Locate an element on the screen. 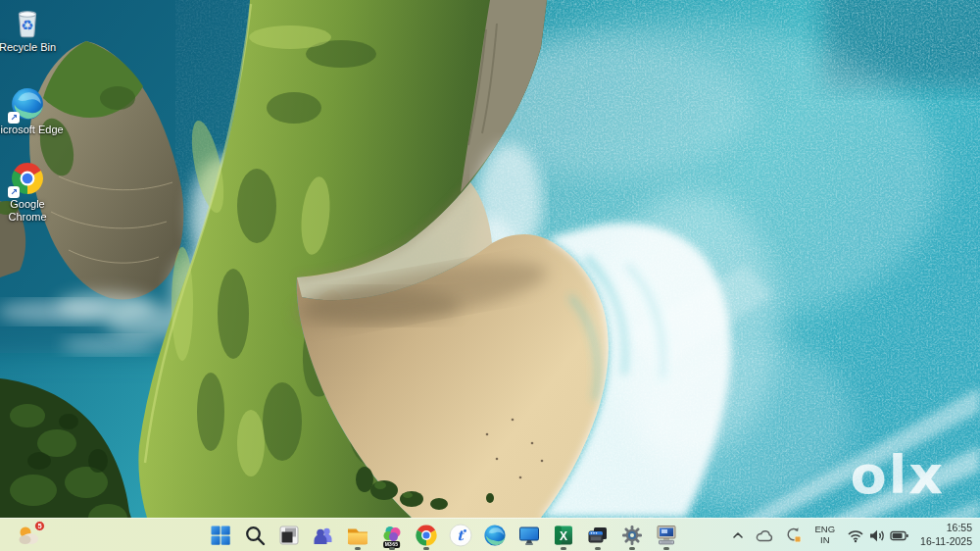 This screenshot has height=551, width=980. desktop-icon-recycle-bin: ♻ Recycle Bin is located at coordinates (32, 29).